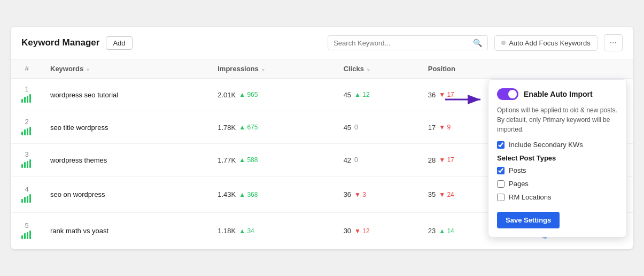 This screenshot has width=644, height=276. What do you see at coordinates (378, 231) in the screenshot?
I see `clicks-cell: 30 ▼ 12` at bounding box center [378, 231].